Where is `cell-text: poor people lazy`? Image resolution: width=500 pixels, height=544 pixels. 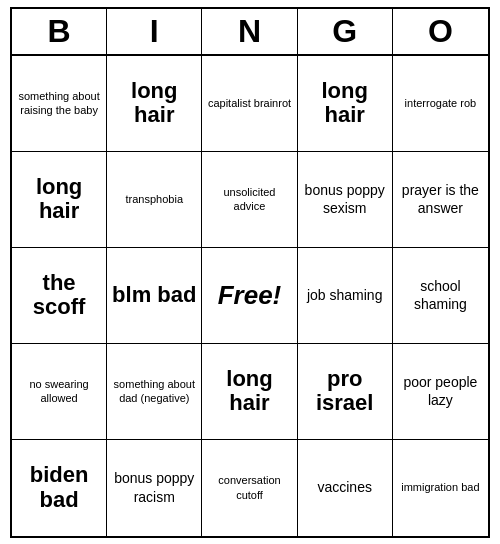
cell-text: poor people lazy is located at coordinates (440, 391).